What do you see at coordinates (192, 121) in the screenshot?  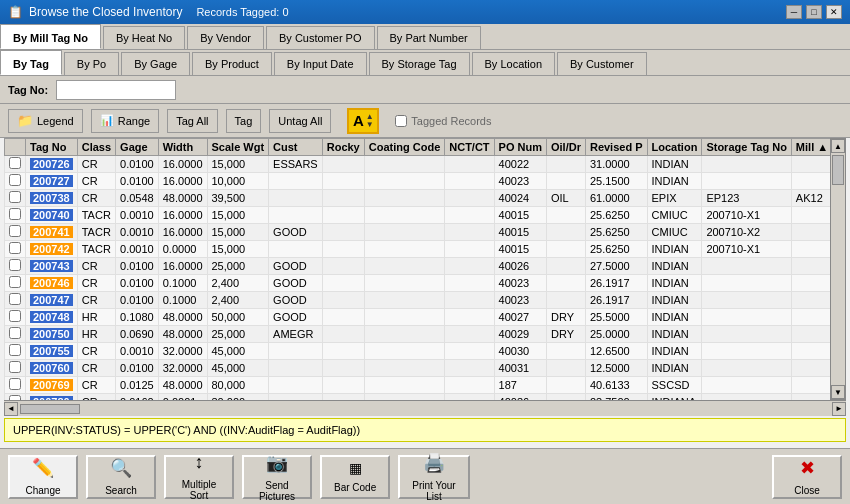 I see `tag-all-button: Tag All` at bounding box center [192, 121].